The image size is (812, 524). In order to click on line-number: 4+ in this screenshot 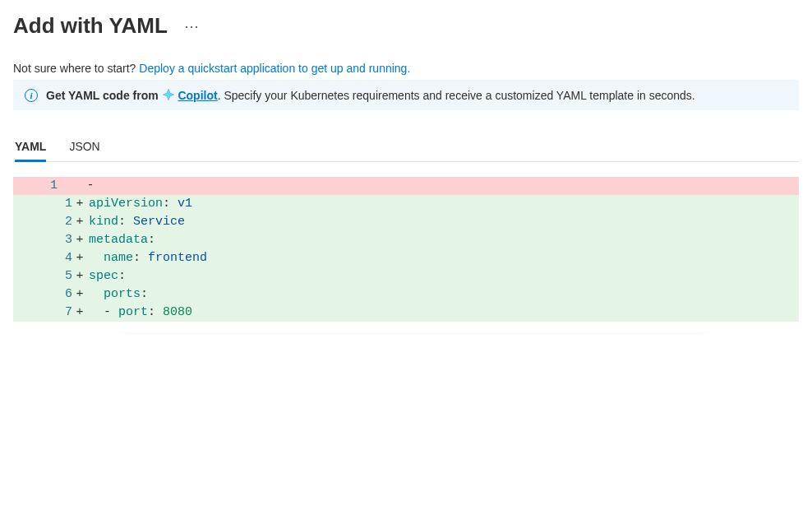, I will do `click(50, 258)`.